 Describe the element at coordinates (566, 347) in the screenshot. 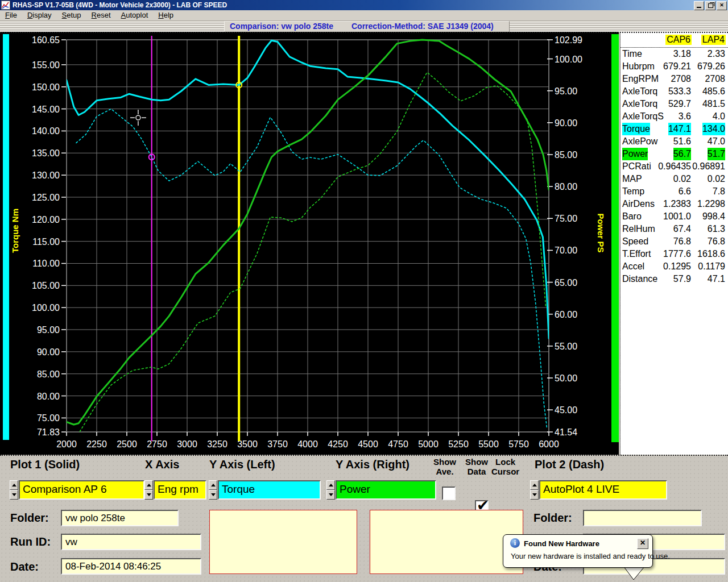

I see `svg-text: 55.00` at that location.